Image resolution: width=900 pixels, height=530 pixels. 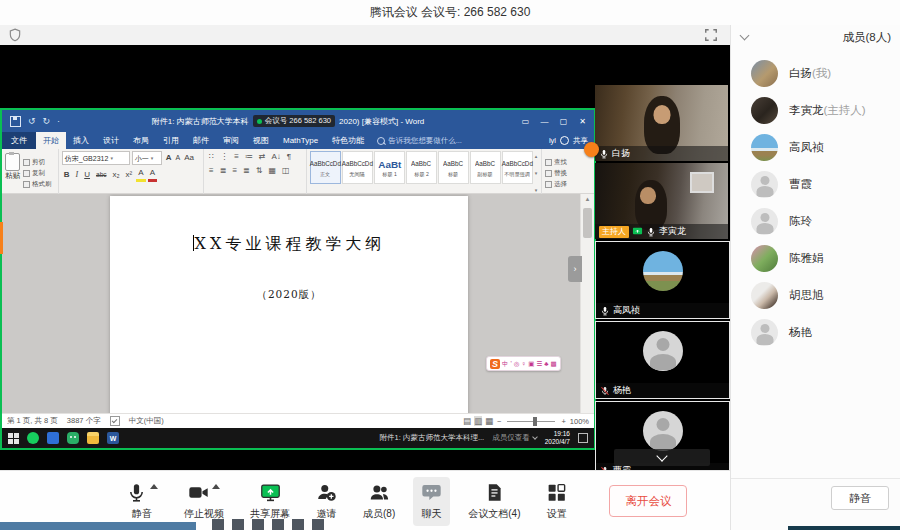 I want to click on paste-button: 粘贴, so click(x=12, y=173).